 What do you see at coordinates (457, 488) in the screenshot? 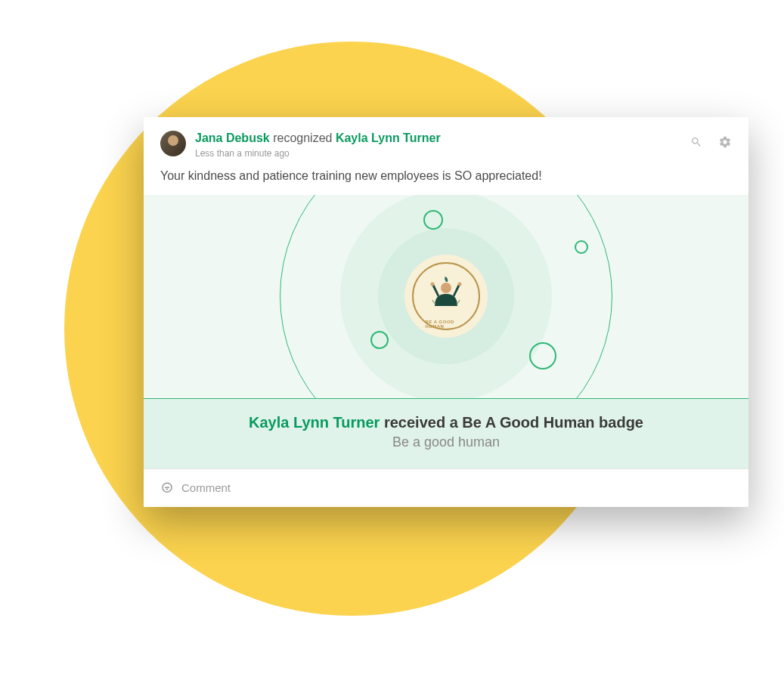
I see `comment-input` at bounding box center [457, 488].